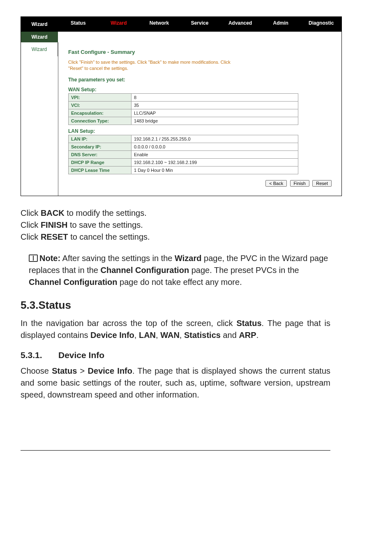 The height and width of the screenshot is (555, 392). Describe the element at coordinates (300, 183) in the screenshot. I see `finish-button: Finish` at that location.